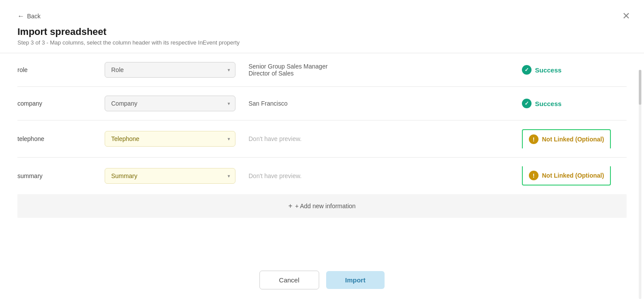 The width and height of the screenshot is (644, 299). I want to click on company-select: Company, so click(170, 103).